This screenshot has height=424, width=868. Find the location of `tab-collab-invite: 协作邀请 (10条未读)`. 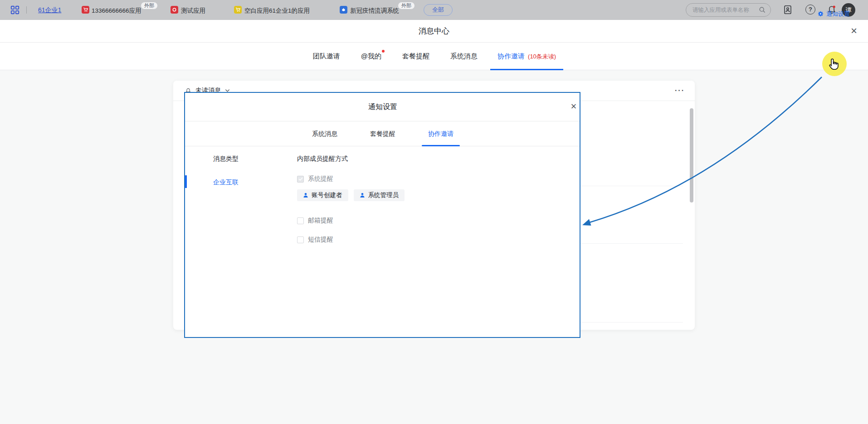

tab-collab-invite: 协作邀请 (10条未读) is located at coordinates (527, 56).